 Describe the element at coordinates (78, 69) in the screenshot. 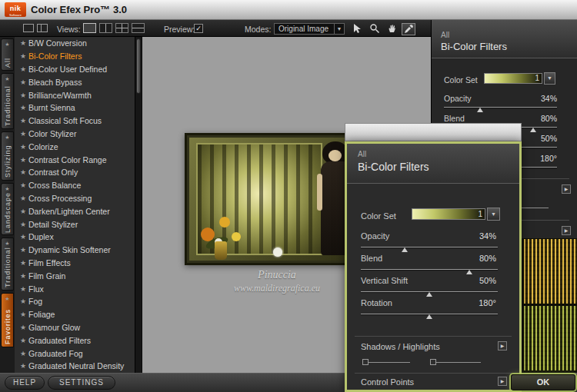

I see `filter-item: ★Bi-Color User Defined` at that location.